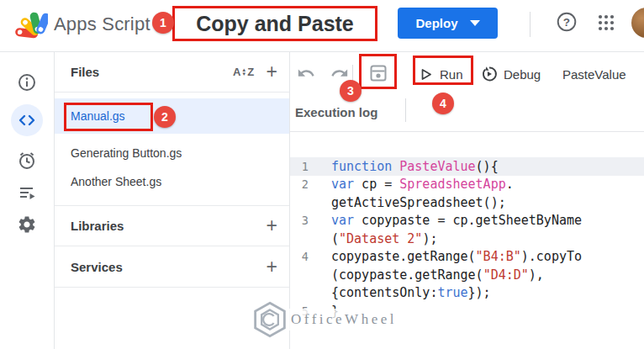 This screenshot has height=349, width=644. Describe the element at coordinates (567, 23) in the screenshot. I see `help-icon: ?` at that location.